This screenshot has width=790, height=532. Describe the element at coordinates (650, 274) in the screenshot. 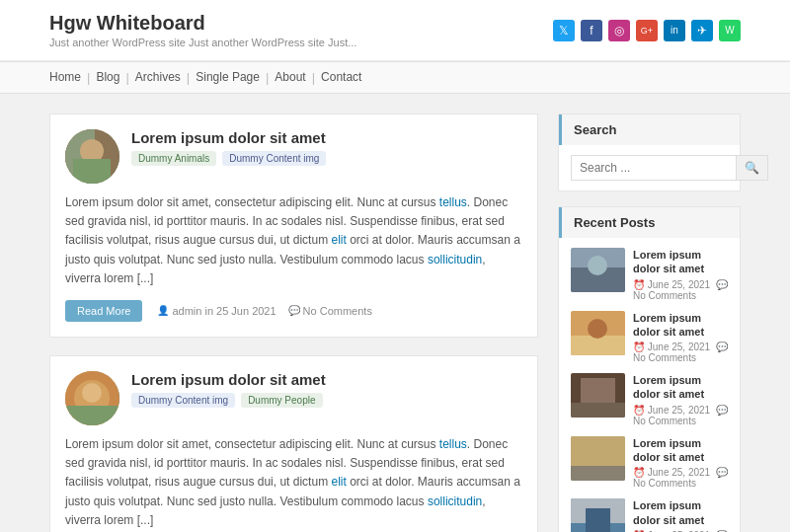

I see `recent-post-item-1: Lorem ipsum dolor sit amet ⏰ June 25, 20…` at that location.